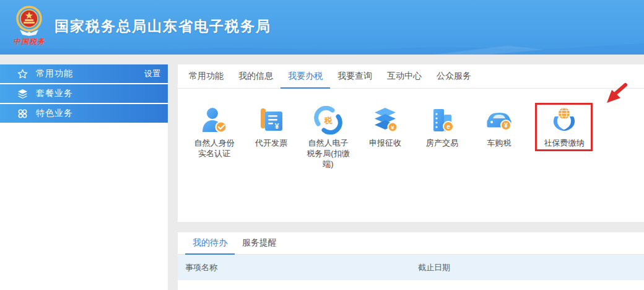 The width and height of the screenshot is (644, 290). Describe the element at coordinates (404, 77) in the screenshot. I see `tab-interaction-center: 互动中心` at that location.